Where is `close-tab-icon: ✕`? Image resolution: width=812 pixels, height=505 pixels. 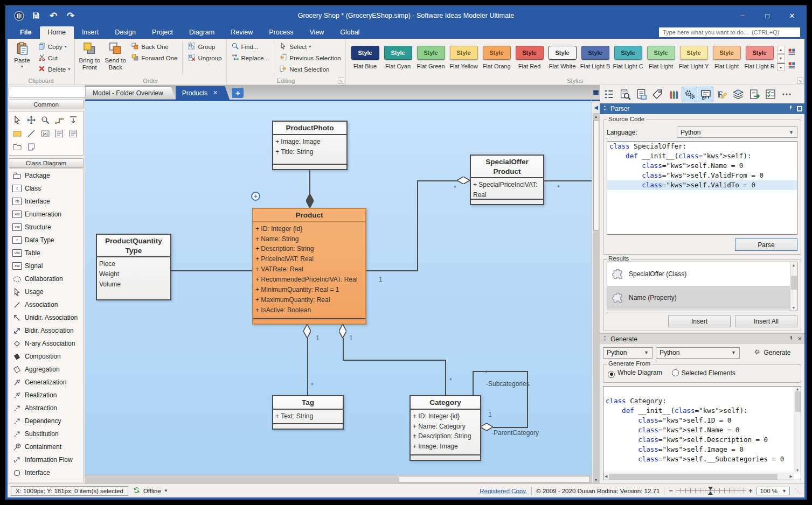 close-tab-icon: ✕ is located at coordinates (216, 93).